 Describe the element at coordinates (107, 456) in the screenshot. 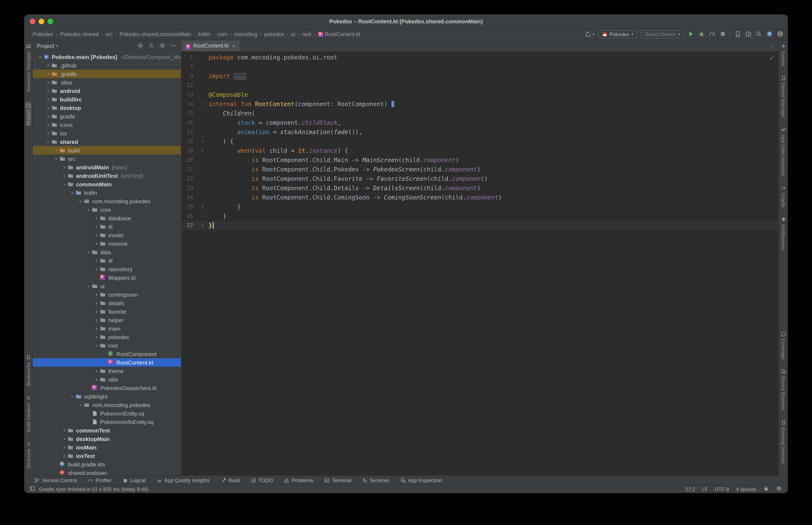

I see `tree-item-iostest: iosTest` at that location.